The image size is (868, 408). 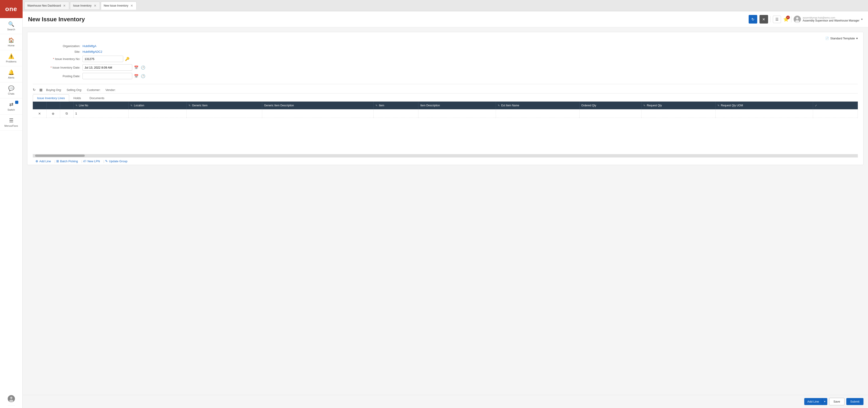 I want to click on site-value: Hub6MfgADC2, so click(x=92, y=52).